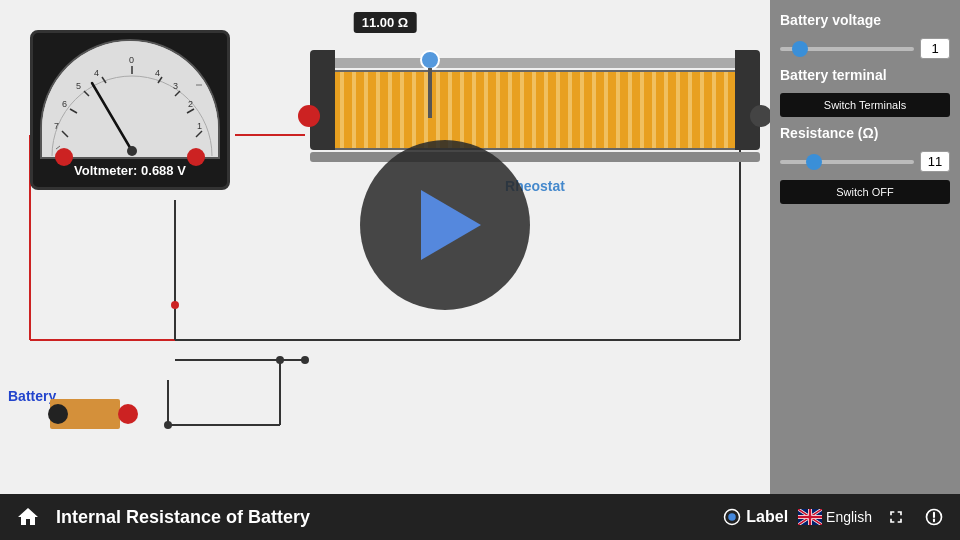  What do you see at coordinates (865, 133) in the screenshot?
I see `resistance-panel-label: Resistance (Ω)` at bounding box center [865, 133].